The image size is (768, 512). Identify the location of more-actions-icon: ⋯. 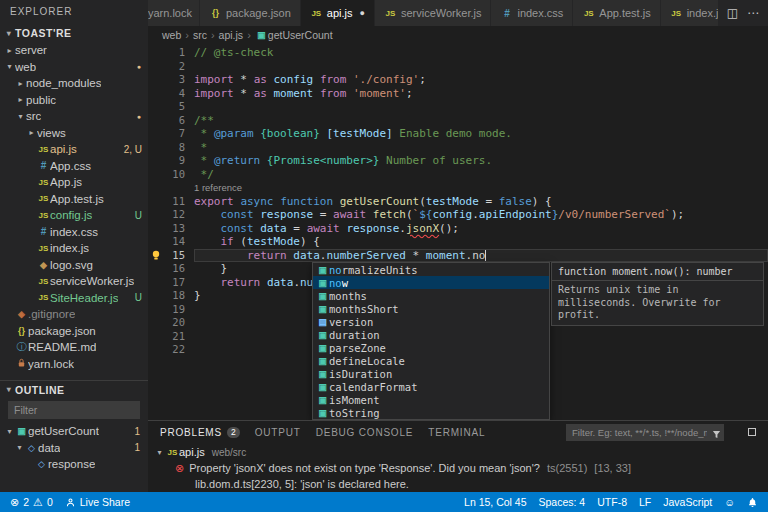
(753, 13).